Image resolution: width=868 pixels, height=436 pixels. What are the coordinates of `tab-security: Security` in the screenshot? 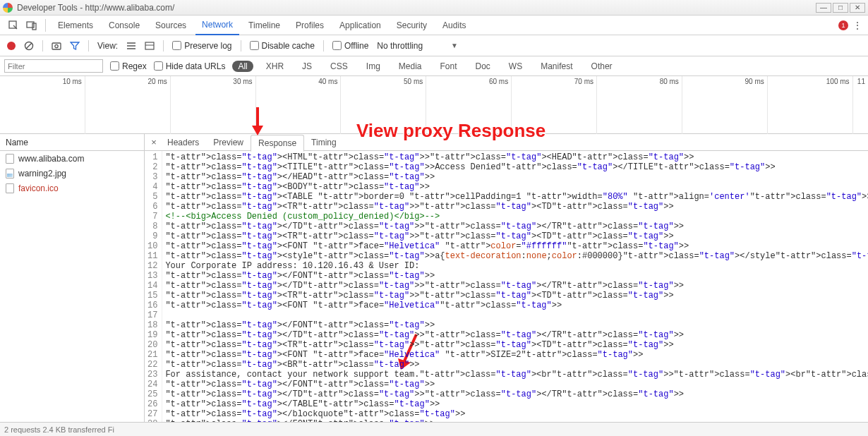 It's located at (412, 25).